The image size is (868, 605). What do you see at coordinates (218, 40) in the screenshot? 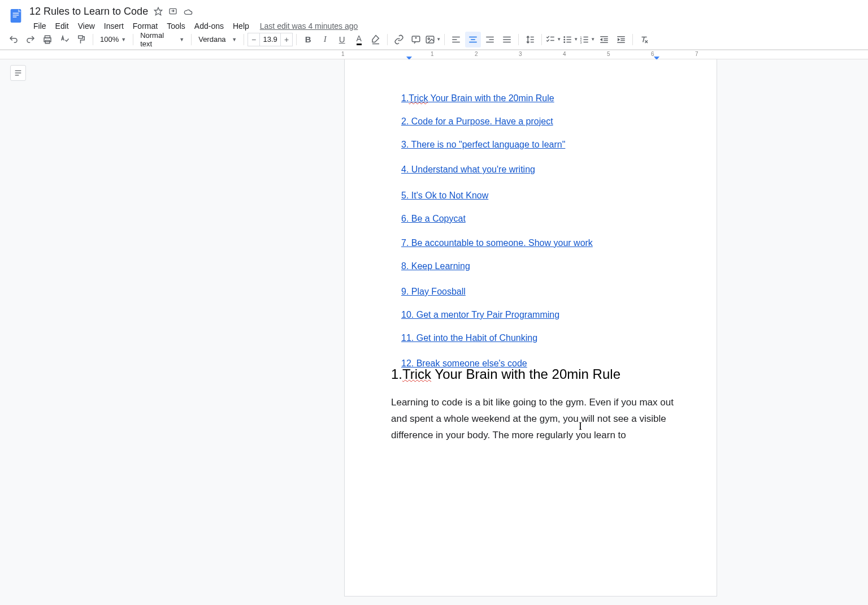
I see `font-select: Verdana▼` at bounding box center [218, 40].